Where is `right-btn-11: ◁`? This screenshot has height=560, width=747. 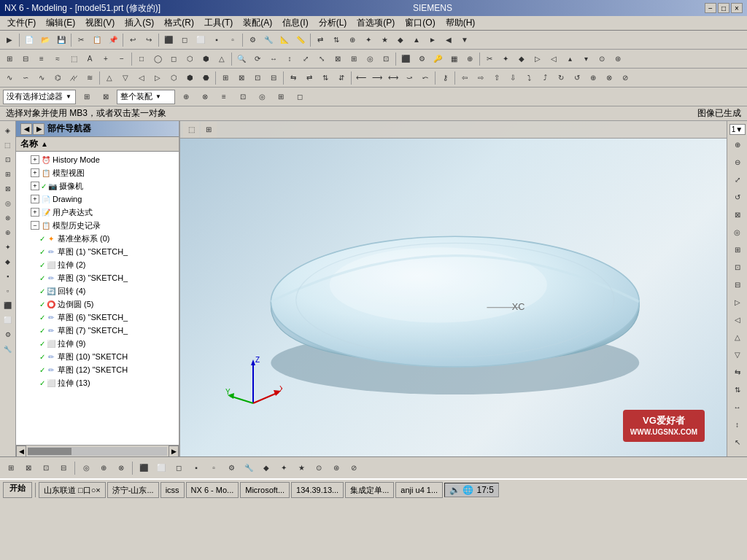
right-btn-11: ◁ is located at coordinates (738, 319).